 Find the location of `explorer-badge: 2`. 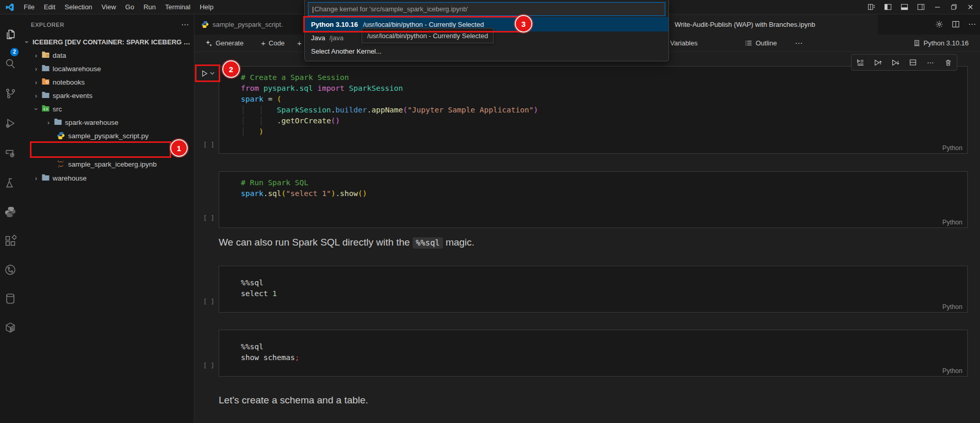

explorer-badge: 2 is located at coordinates (14, 52).